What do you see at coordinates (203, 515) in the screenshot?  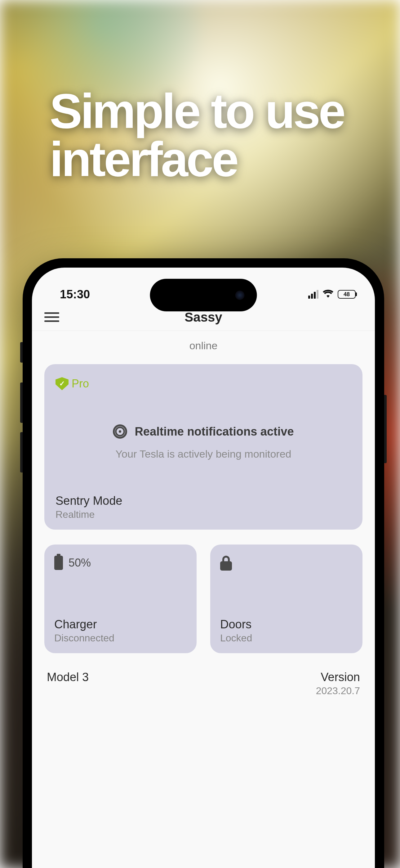 I see `card-sublabel: Realtime` at bounding box center [203, 515].